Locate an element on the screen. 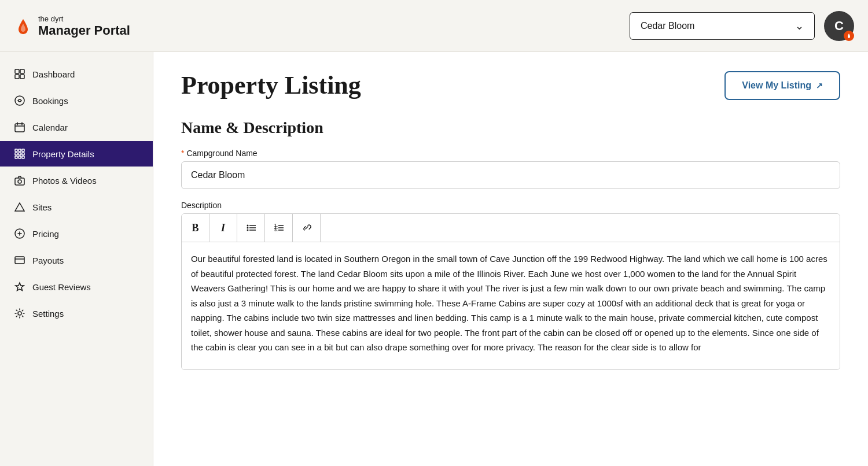  brand-text: the dyrt Manager Portal is located at coordinates (84, 25).